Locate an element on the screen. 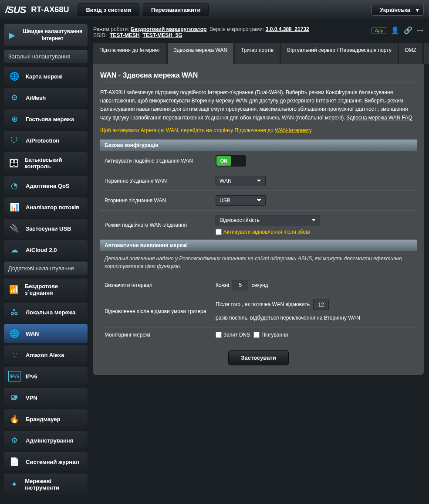  row-interval: Визначити інтервал Кожні секунд is located at coordinates (259, 285).